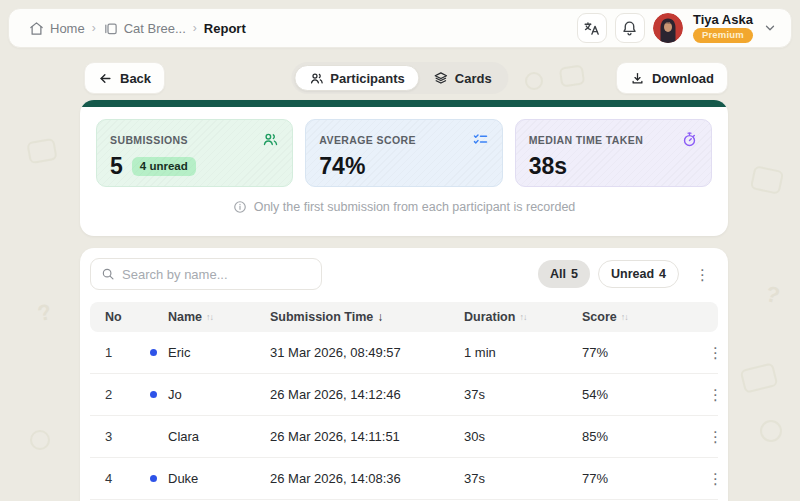 The height and width of the screenshot is (501, 800). I want to click on user-menu: Tiya Aska Premium, so click(723, 28).